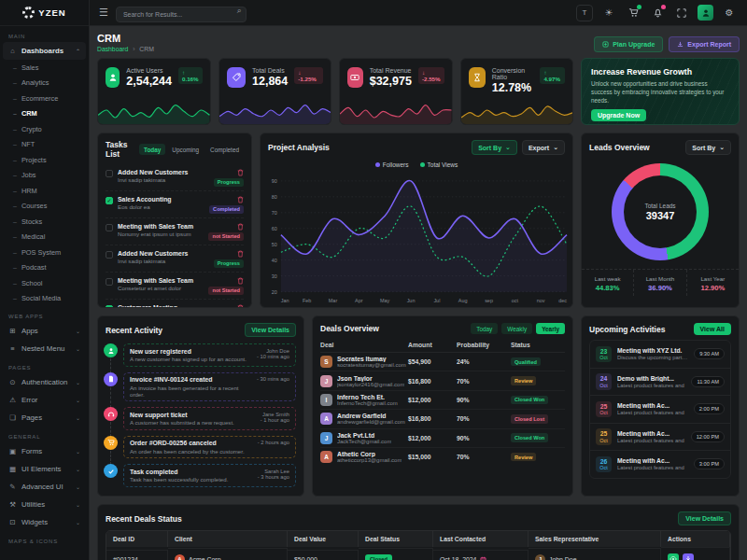 This screenshot has width=747, height=560. Describe the element at coordinates (45, 523) in the screenshot. I see `sidebar-item-widgets: ⊡Widgets⌄` at that location.